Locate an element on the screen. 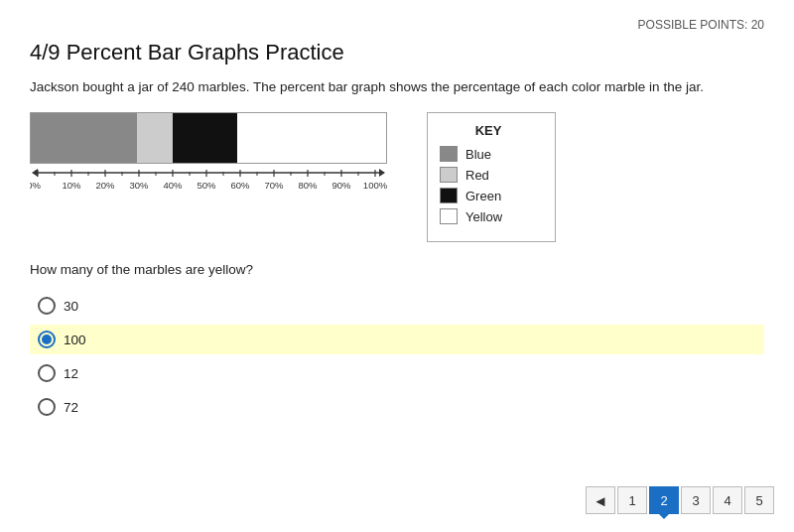 The width and height of the screenshot is (794, 532). option-12-label: 12 is located at coordinates (71, 373).